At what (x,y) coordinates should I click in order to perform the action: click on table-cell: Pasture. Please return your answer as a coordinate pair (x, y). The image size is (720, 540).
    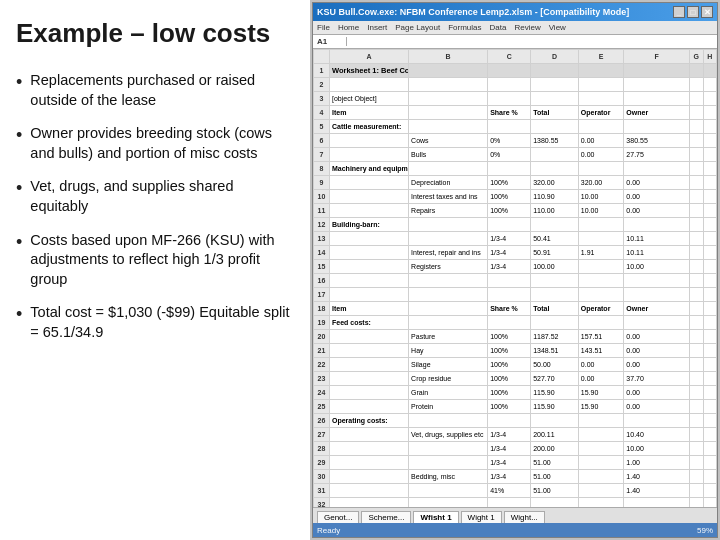
    Looking at the image, I should click on (448, 337).